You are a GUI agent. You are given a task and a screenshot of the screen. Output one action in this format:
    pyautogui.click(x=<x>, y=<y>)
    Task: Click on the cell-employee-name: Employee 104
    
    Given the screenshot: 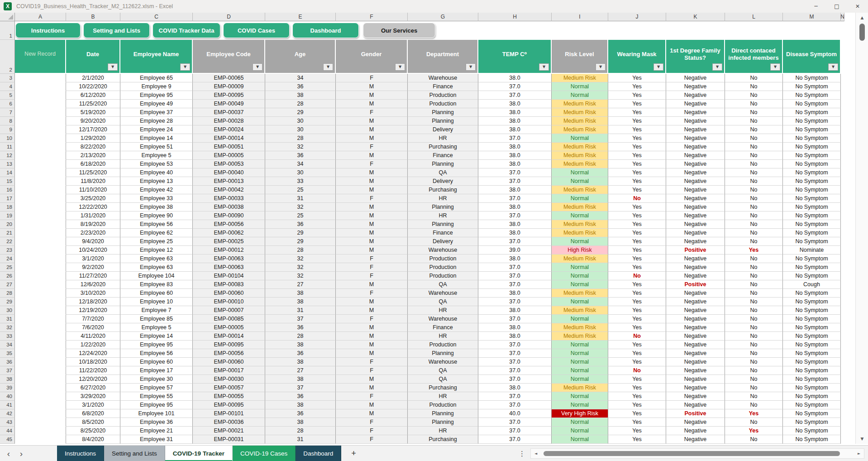 What is the action you would take?
    pyautogui.click(x=157, y=276)
    